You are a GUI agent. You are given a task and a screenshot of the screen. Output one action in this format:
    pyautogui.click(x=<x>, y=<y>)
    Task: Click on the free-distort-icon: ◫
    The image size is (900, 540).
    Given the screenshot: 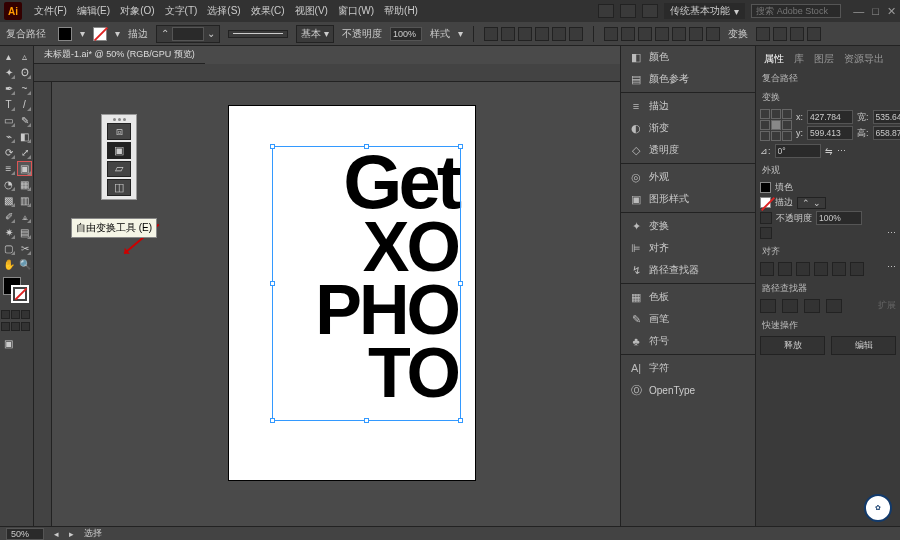 What is the action you would take?
    pyautogui.click(x=119, y=188)
    